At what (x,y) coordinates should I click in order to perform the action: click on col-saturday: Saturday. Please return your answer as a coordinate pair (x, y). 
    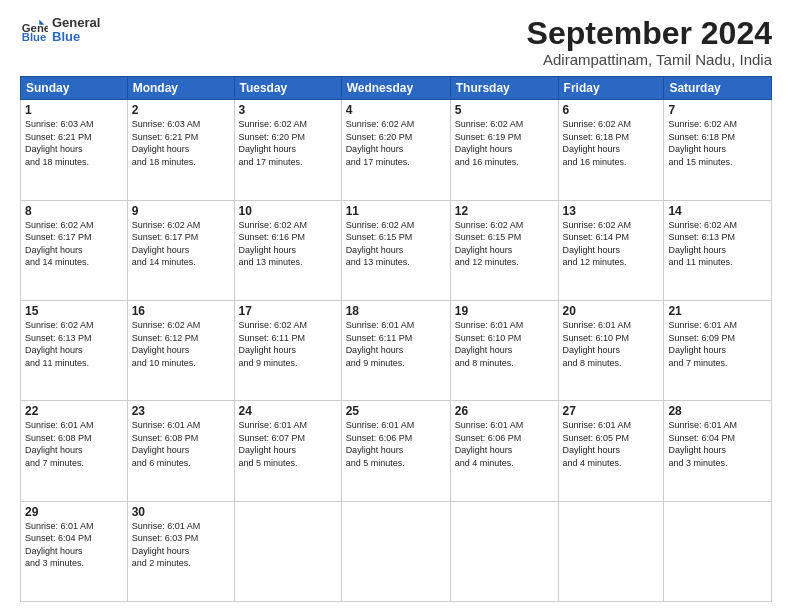
    Looking at the image, I should click on (718, 88).